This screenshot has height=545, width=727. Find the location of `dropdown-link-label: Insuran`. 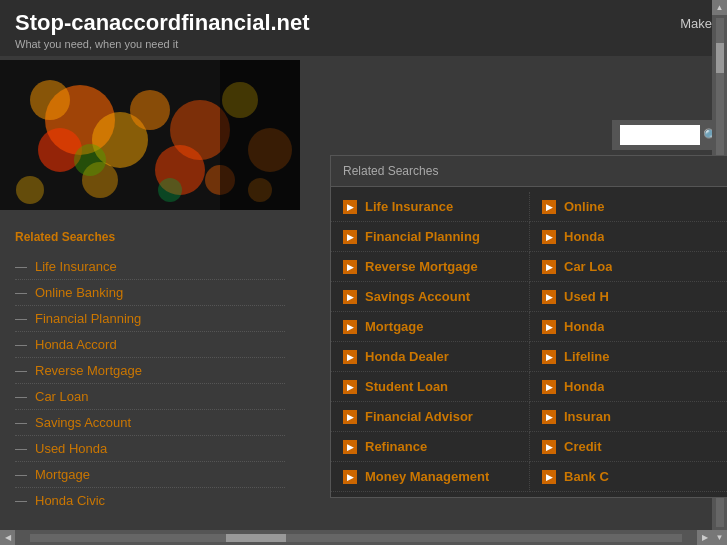

dropdown-link-label: Insuran is located at coordinates (588, 416).